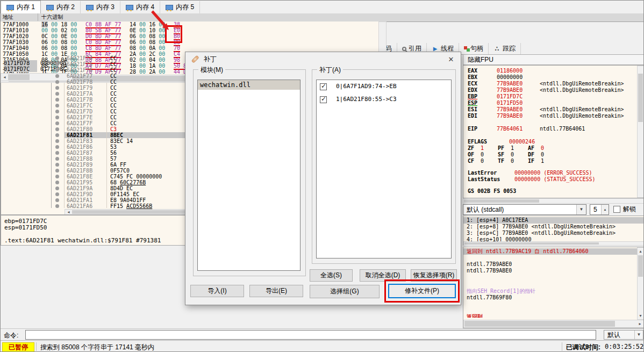 The width and height of the screenshot is (644, 352). I want to click on tab-跟踪: 跟踪, so click(505, 48).